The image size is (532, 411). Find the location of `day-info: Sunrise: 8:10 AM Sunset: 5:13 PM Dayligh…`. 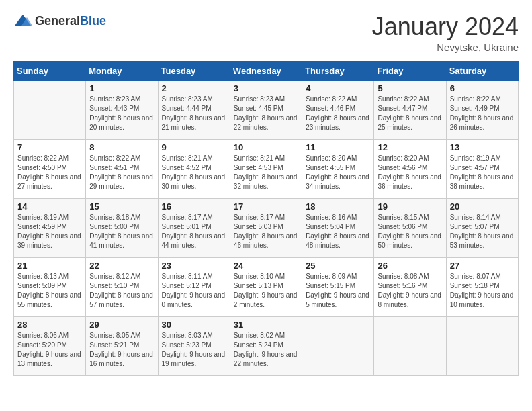

day-info: Sunrise: 8:10 AM Sunset: 5:13 PM Dayligh… is located at coordinates (266, 291).